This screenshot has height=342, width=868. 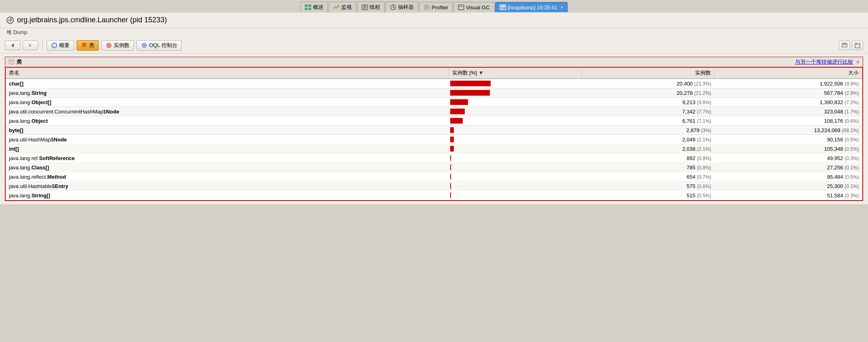 I want to click on table-row: byte[] 2,879 (3%) 13,224,069 (68.1%), so click(x=434, y=130).